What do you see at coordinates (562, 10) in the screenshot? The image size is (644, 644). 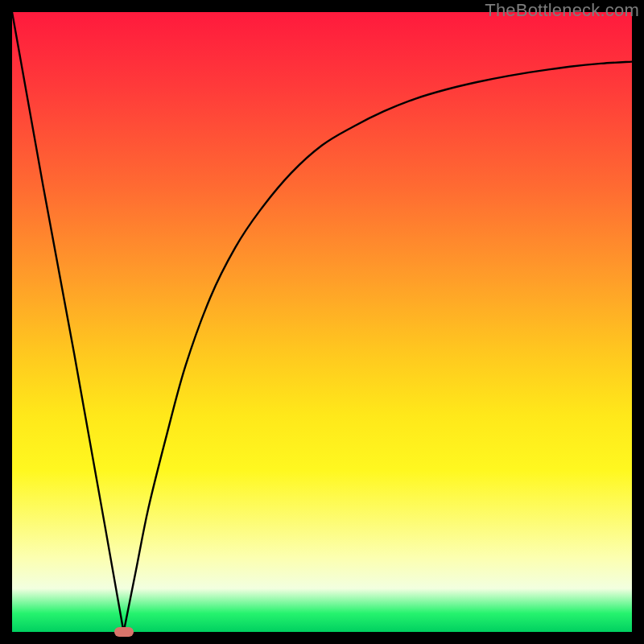 I see `watermark-text: TheBottleneck.com` at bounding box center [562, 10].